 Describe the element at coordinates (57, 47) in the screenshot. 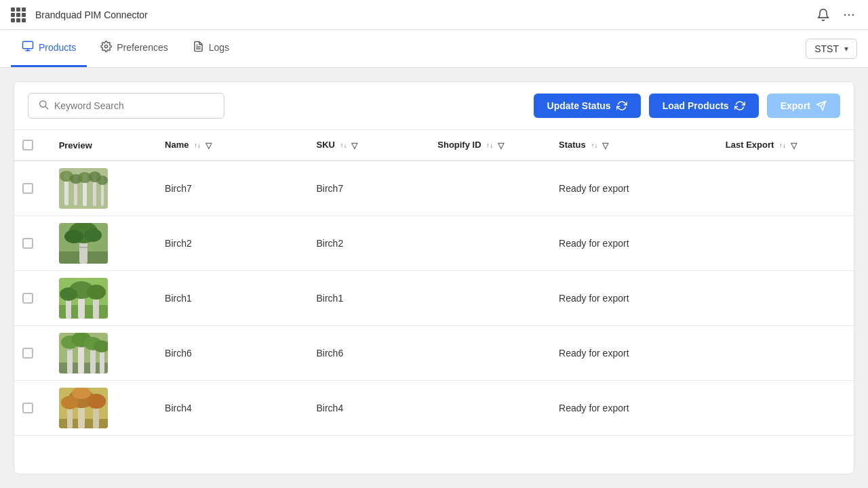

I see `products-tab-label: Products` at that location.